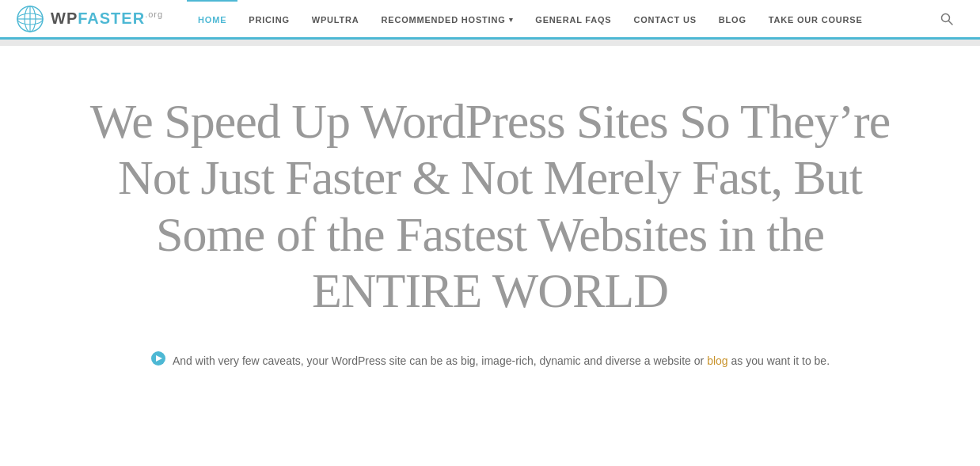 The image size is (980, 466). I want to click on nav-wpultra: WPULTRA, so click(336, 19).